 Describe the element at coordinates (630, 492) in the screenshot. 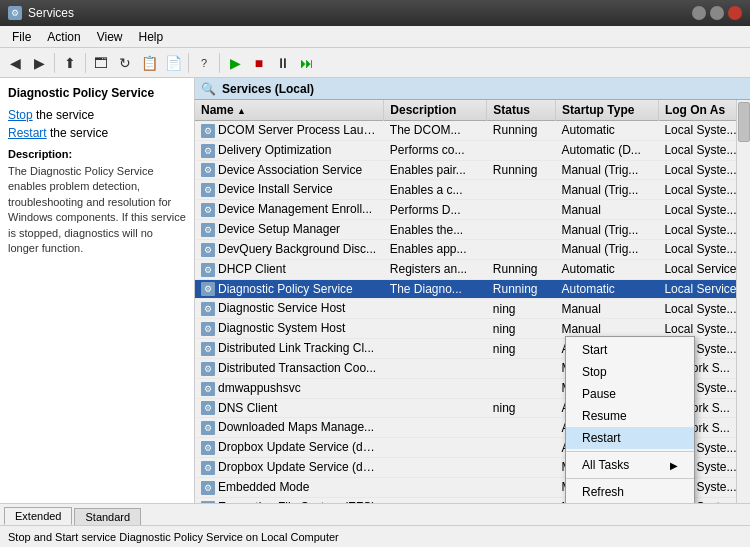

I see `context-menu-item-refresh: Refresh` at that location.